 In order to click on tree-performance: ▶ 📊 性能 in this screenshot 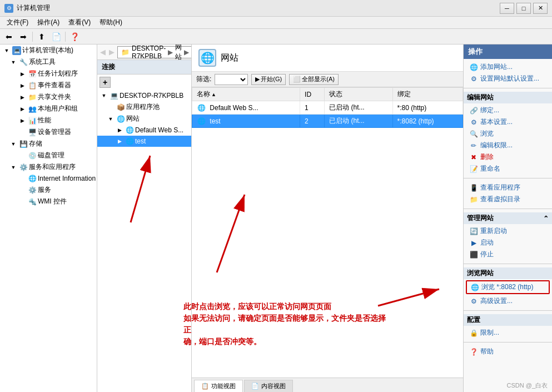, I will do `click(48, 120)`.